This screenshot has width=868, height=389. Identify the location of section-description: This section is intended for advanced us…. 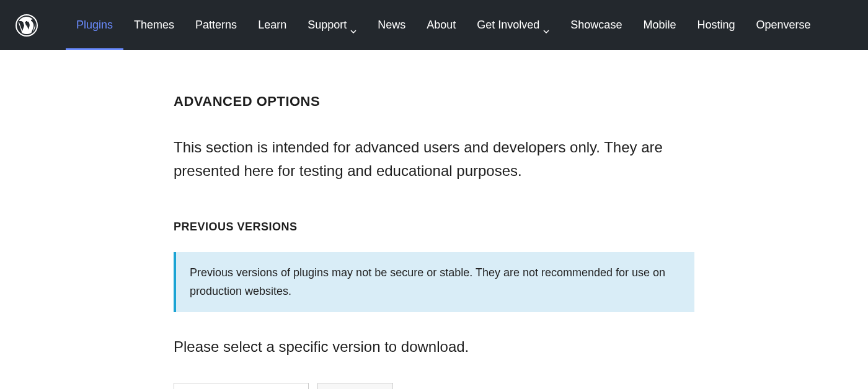
(434, 160).